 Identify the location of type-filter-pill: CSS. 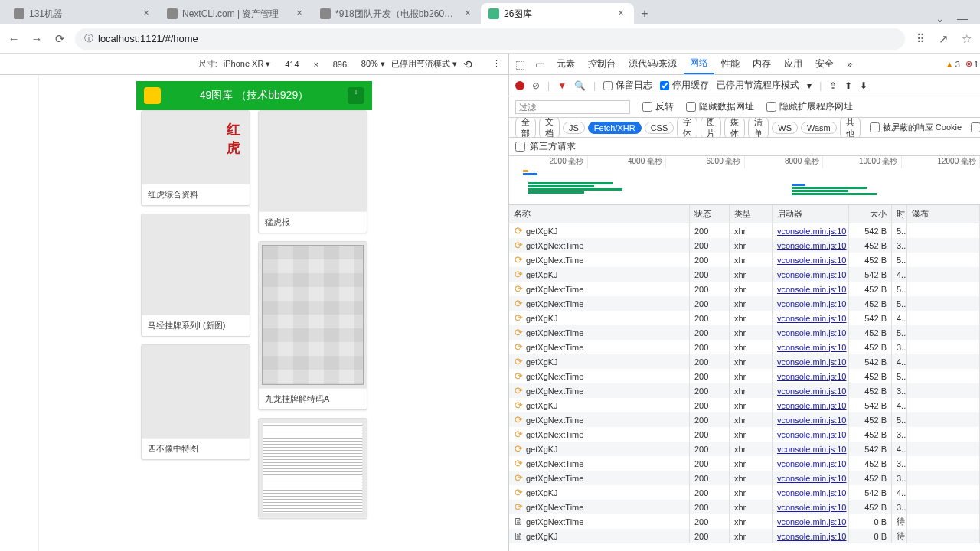
(660, 128).